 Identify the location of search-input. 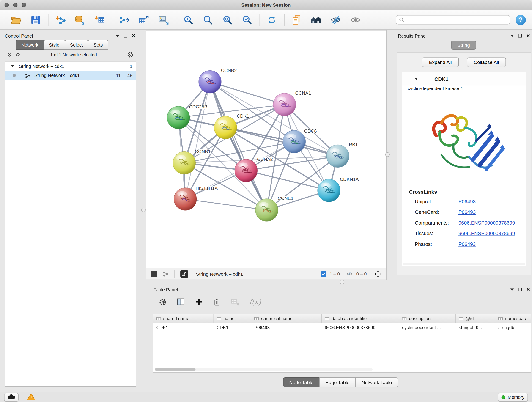
(457, 20).